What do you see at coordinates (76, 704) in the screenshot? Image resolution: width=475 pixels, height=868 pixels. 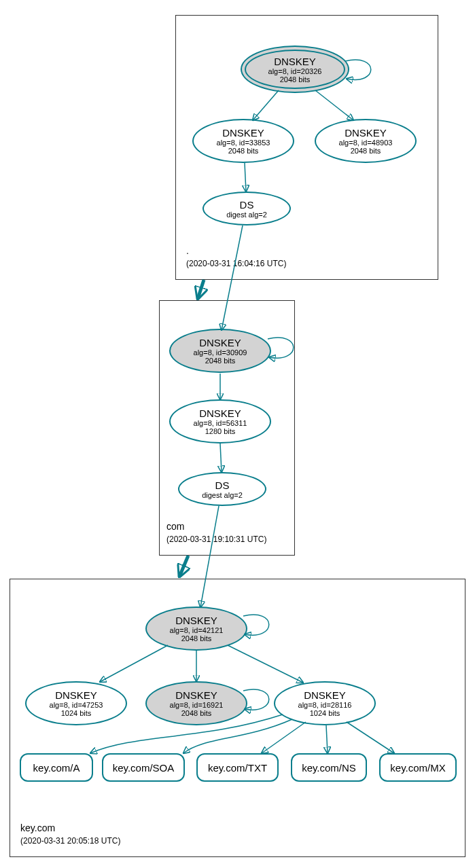 I see `node-key-z1: DNSKEY alg=8, id=47253 1024 bits` at bounding box center [76, 704].